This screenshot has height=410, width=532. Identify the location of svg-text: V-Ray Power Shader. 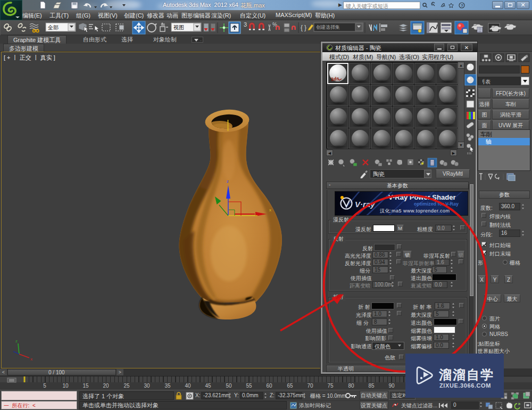
(422, 197).